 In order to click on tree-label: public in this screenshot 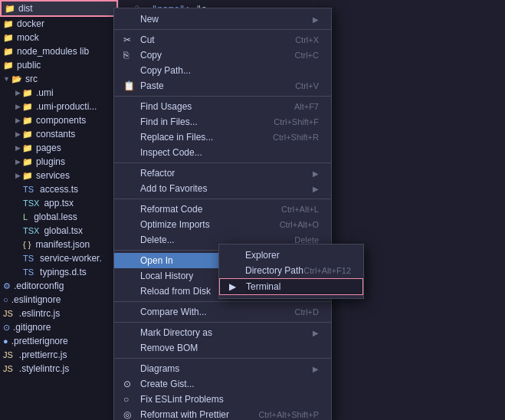, I will do `click(29, 65)`.